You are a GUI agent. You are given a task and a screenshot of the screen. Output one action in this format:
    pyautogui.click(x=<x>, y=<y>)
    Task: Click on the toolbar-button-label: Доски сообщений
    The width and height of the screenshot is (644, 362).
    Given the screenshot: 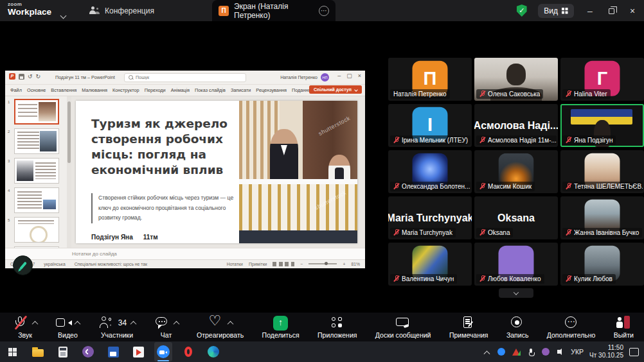 What is the action you would take?
    pyautogui.click(x=404, y=335)
    